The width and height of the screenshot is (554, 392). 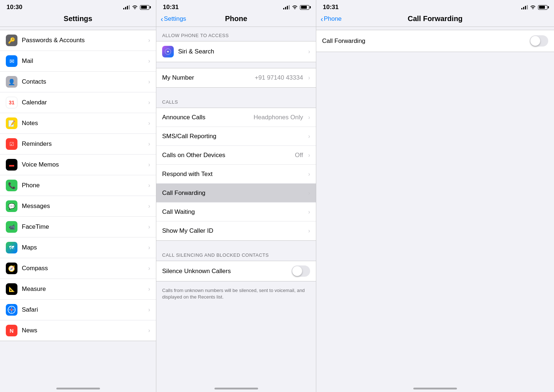 I want to click on siri-icon, so click(x=168, y=52).